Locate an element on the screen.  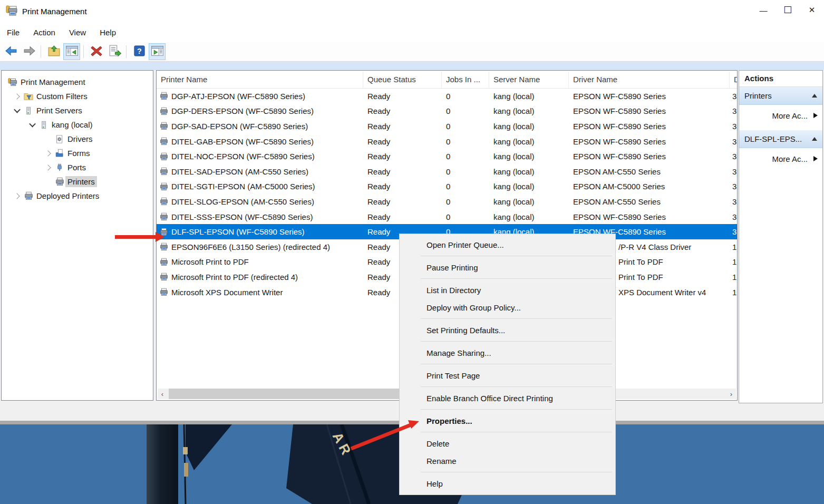
actions-section-header: DLF-SPL-EPS... is located at coordinates (781, 139).